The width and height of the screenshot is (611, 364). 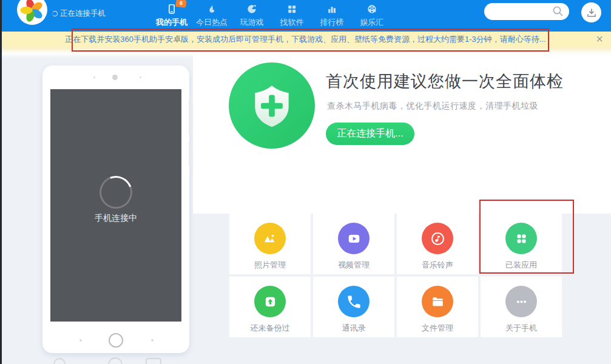 I want to click on header-bar: FIG-AL00▾ 正在连接手机 我的手机6今日热点玩游戏找软件排行榜娱乐汇, so click(x=306, y=16).